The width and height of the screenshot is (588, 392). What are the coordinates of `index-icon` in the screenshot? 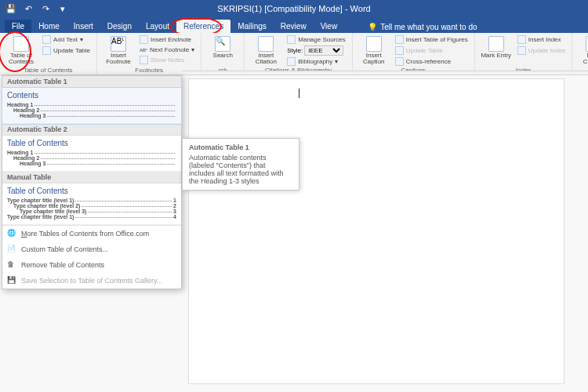 It's located at (522, 39).